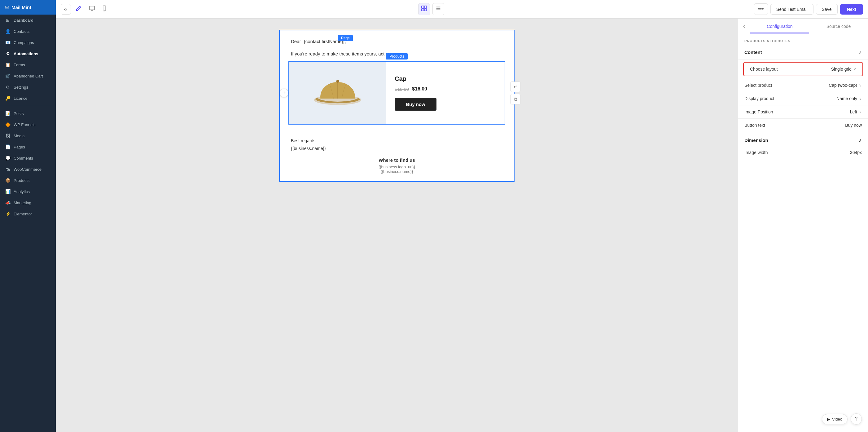 The height and width of the screenshot is (432, 868). I want to click on help-button: ?, so click(857, 419).